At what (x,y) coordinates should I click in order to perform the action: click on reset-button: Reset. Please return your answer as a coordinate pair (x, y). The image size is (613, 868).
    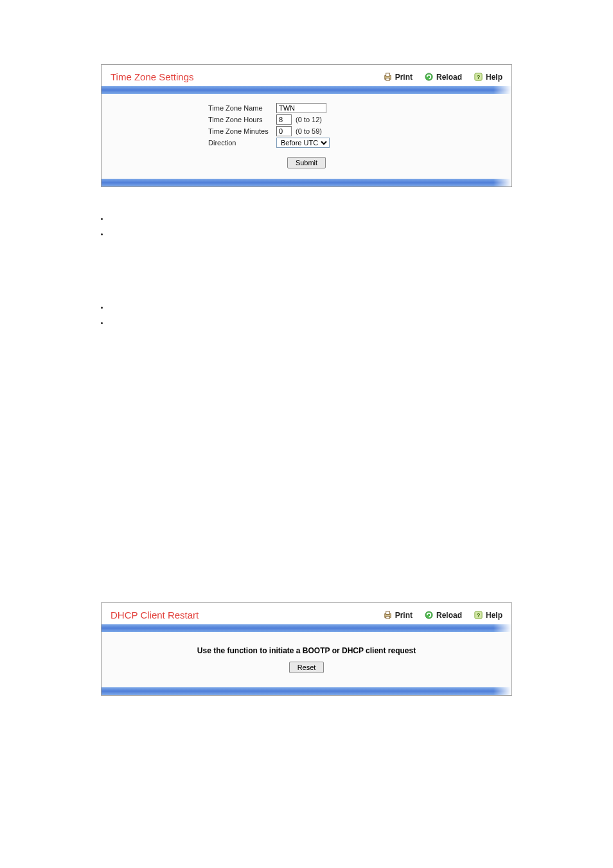
    Looking at the image, I should click on (307, 667).